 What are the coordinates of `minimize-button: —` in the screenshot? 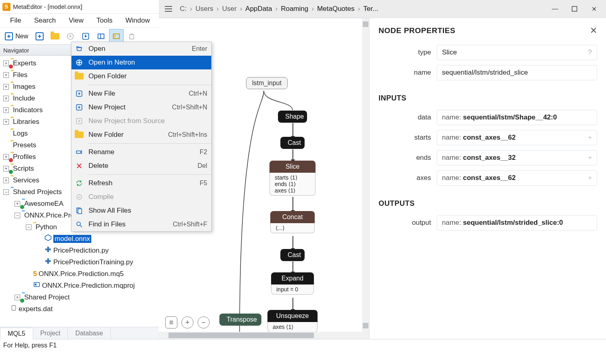 It's located at (555, 9).